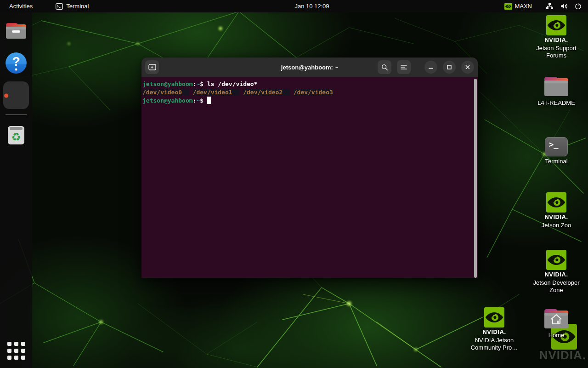 Image resolution: width=588 pixels, height=368 pixels. I want to click on desktop-icon-home: Home, so click(556, 323).